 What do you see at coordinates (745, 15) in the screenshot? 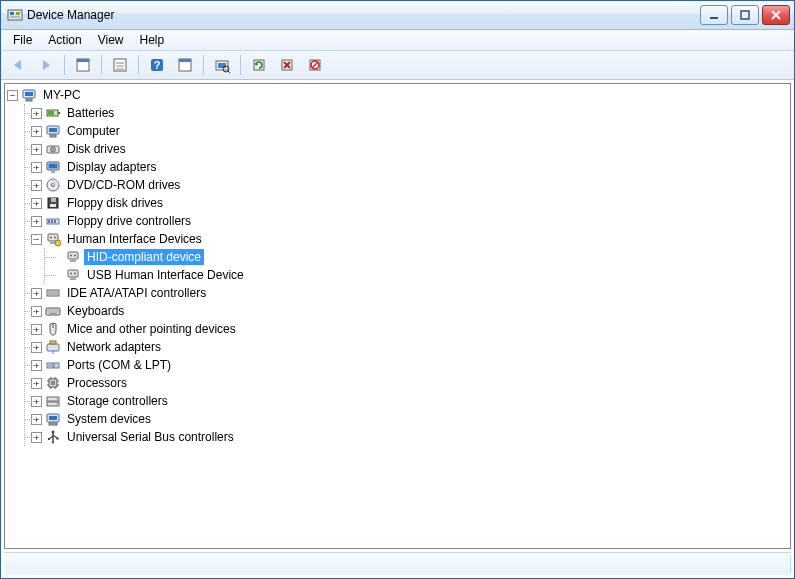
I see `maximize-button` at bounding box center [745, 15].